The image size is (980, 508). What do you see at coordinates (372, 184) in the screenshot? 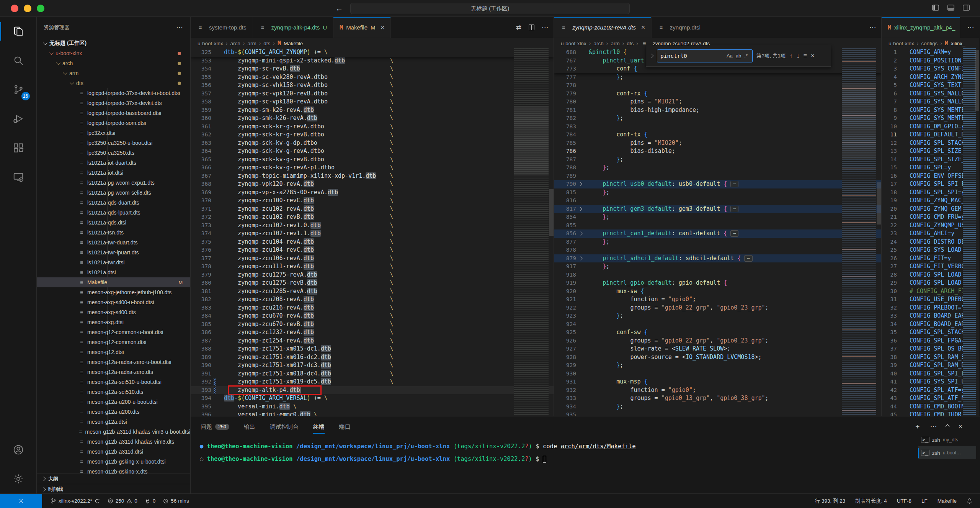
I see `code-line-368: 368 zynqmp-vpk120-revA.dtb \` at bounding box center [372, 184].